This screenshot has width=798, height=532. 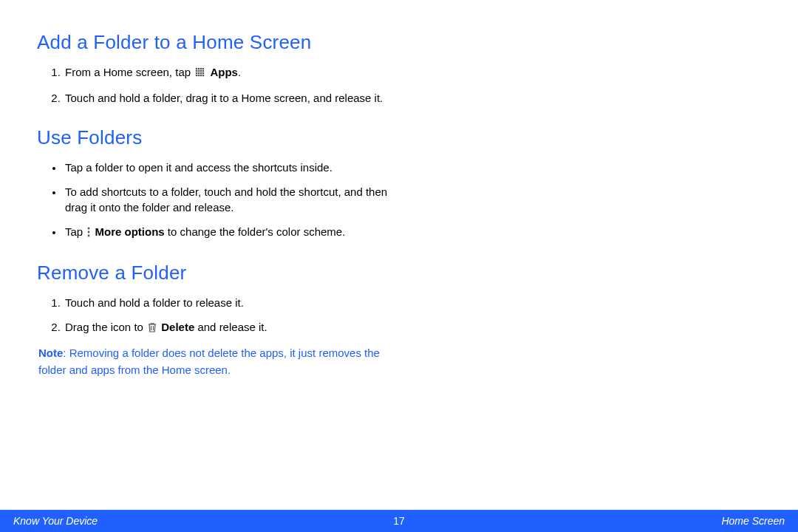 What do you see at coordinates (228, 200) in the screenshot?
I see `list-item: To add shortcuts to a folder, touch and …` at bounding box center [228, 200].